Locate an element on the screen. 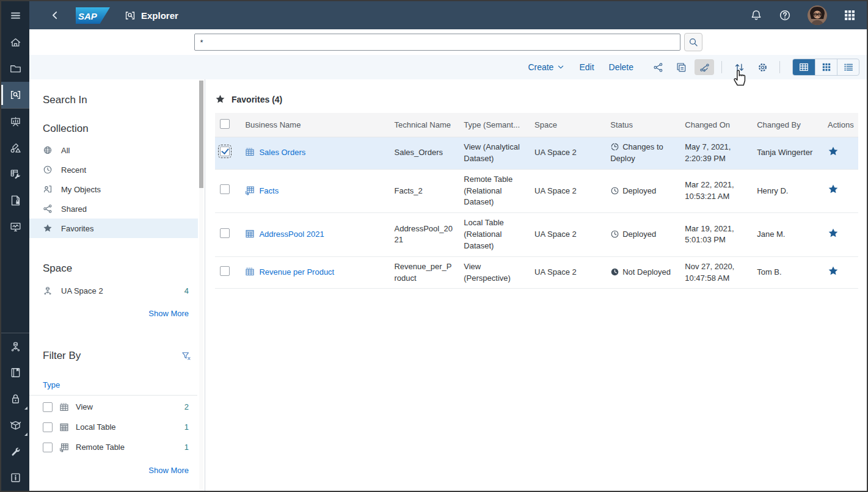  column-changed-by: Changed By is located at coordinates (787, 125).